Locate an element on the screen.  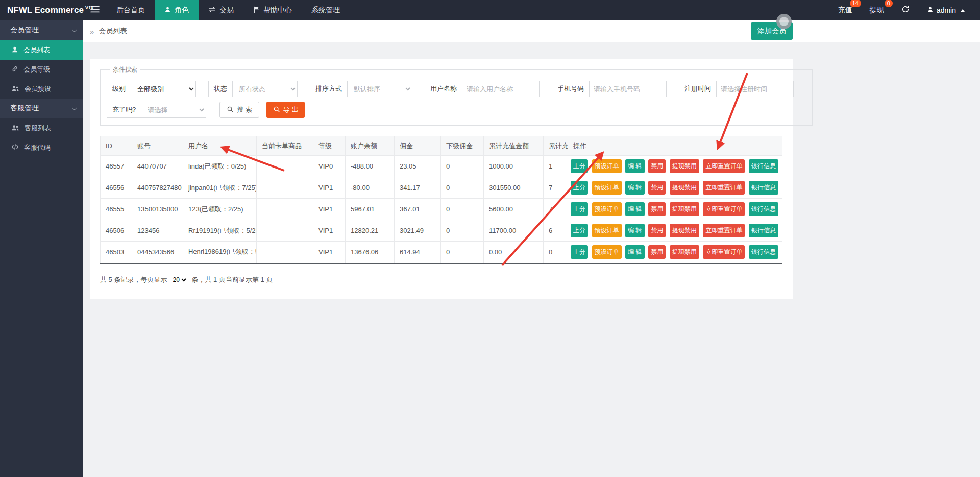
sidebar-item-label: 会员预设 is located at coordinates (38, 89).